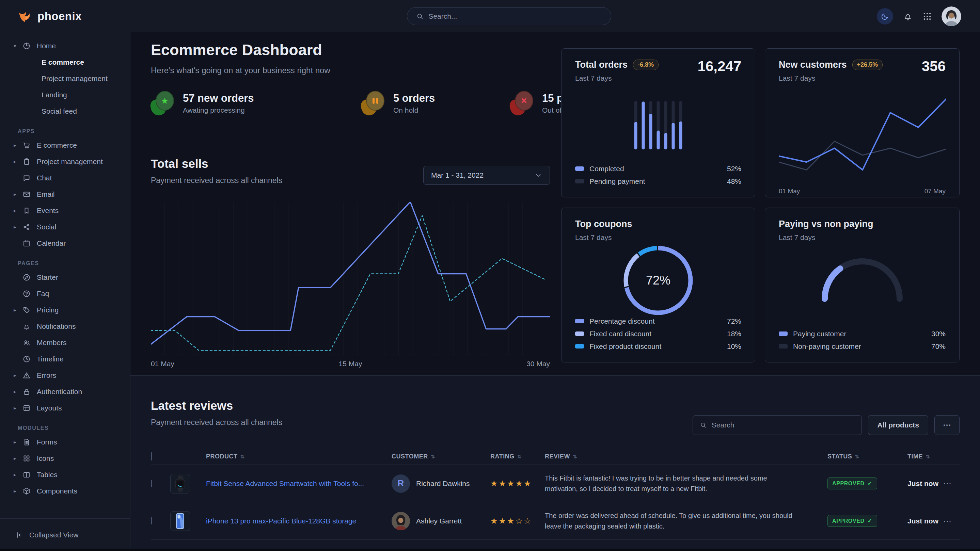  I want to click on orders-bar-chart, so click(658, 125).